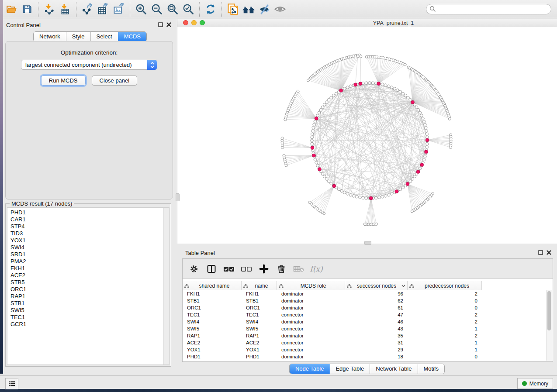 This screenshot has height=392, width=557. What do you see at coordinates (87, 9) in the screenshot?
I see `export-network-icon` at bounding box center [87, 9].